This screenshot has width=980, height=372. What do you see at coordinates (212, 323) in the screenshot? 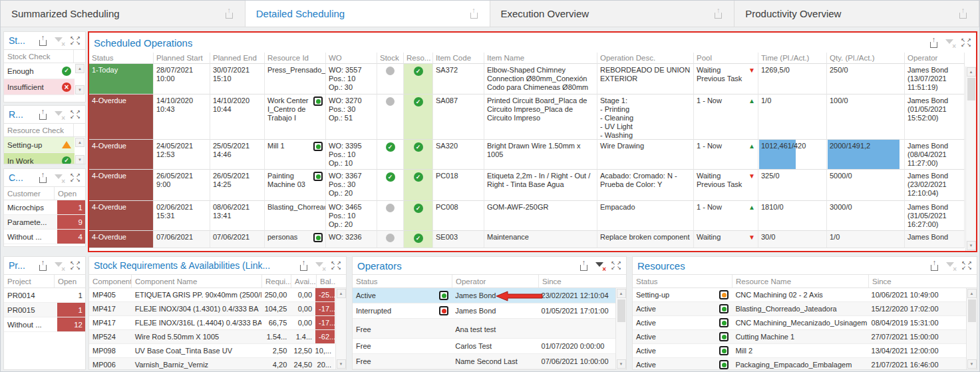
I see `table-row: MP417 FLEJE INOX/316L (1.4404) 0.4/333 B…` at bounding box center [212, 323].